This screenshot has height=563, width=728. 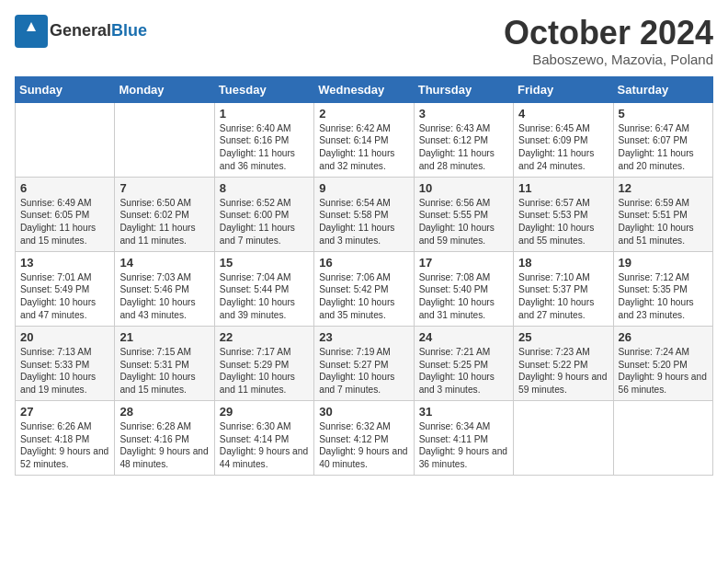 What do you see at coordinates (357, 309) in the screenshot?
I see `cell-daylight: Daylight: 10 hours and 35 minutes.` at bounding box center [357, 309].